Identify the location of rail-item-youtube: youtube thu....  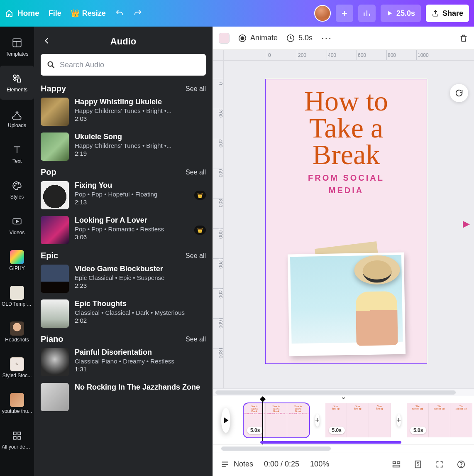
(17, 404).